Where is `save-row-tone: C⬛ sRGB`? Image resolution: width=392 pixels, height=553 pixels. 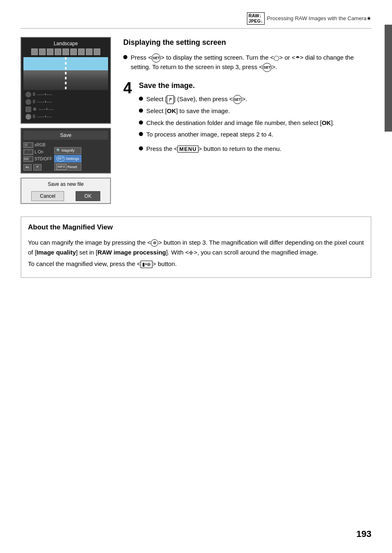
save-row-tone: C⬛ sRGB is located at coordinates (38, 145).